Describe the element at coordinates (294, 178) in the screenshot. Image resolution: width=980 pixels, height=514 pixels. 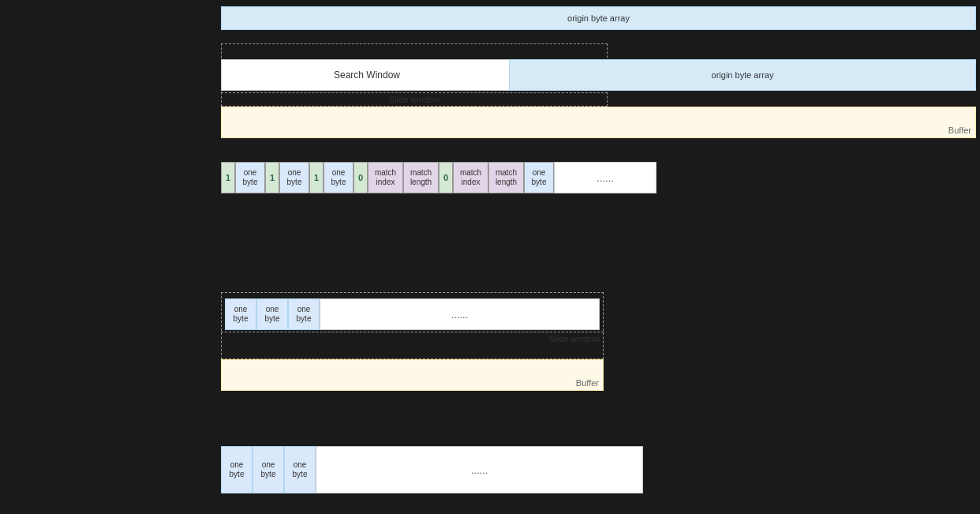
I see `byte-cell-2: one byte` at that location.